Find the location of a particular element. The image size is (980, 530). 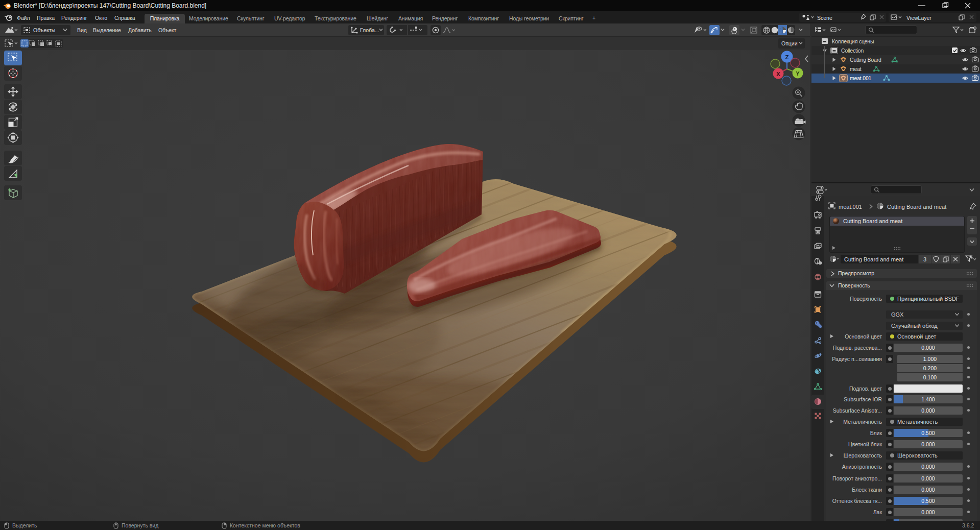

svg-text: Y is located at coordinates (798, 74).